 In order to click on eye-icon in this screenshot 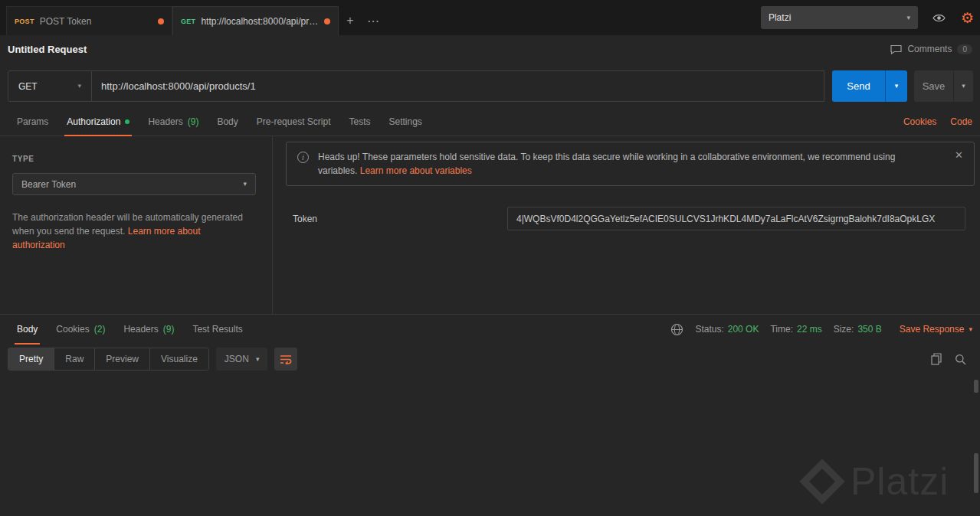, I will do `click(939, 18)`.